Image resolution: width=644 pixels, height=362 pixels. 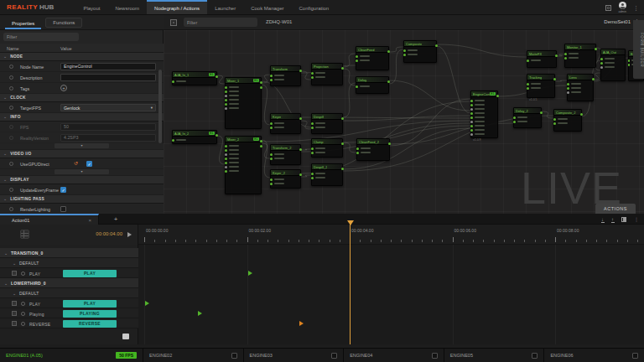 What do you see at coordinates (285, 179) in the screenshot?
I see `graph-node-keyer-2: Keyer_2` at bounding box center [285, 179].